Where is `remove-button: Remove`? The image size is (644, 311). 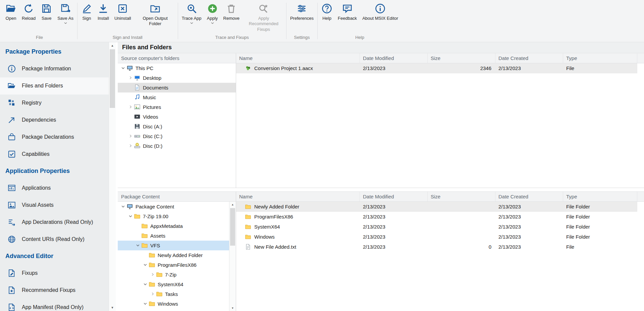 remove-button: Remove is located at coordinates (231, 12).